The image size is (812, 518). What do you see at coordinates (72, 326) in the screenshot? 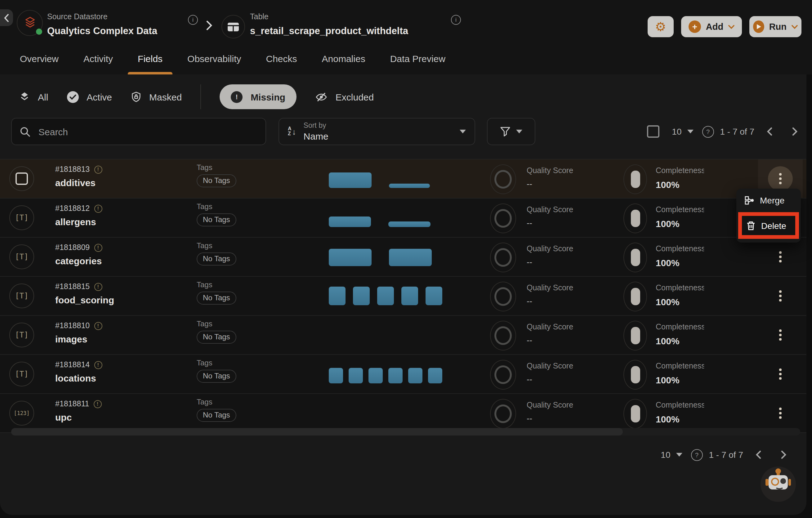
I see `field-id: #1818810` at bounding box center [72, 326].